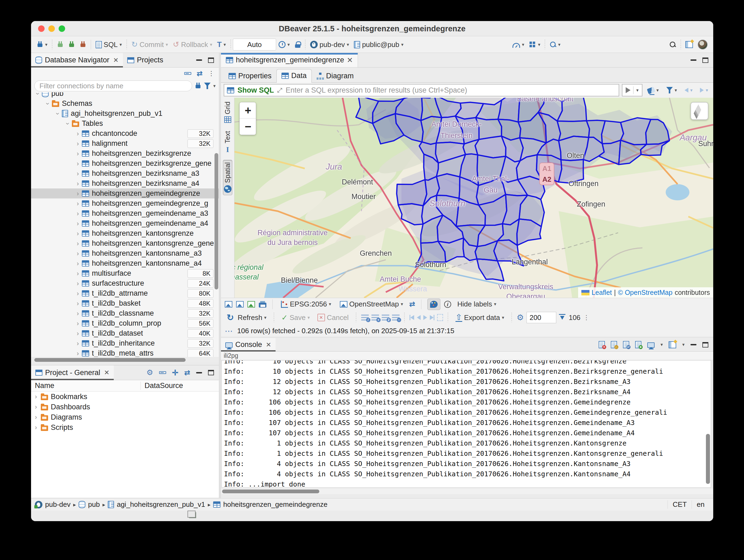 This screenshot has height=560, width=744. Describe the element at coordinates (125, 203) in the screenshot. I see `tree-item-hoheitsgrenzen_gemeindegrenze_g: ›hoheitsgrenzen_gemeindegrenze_g` at that location.